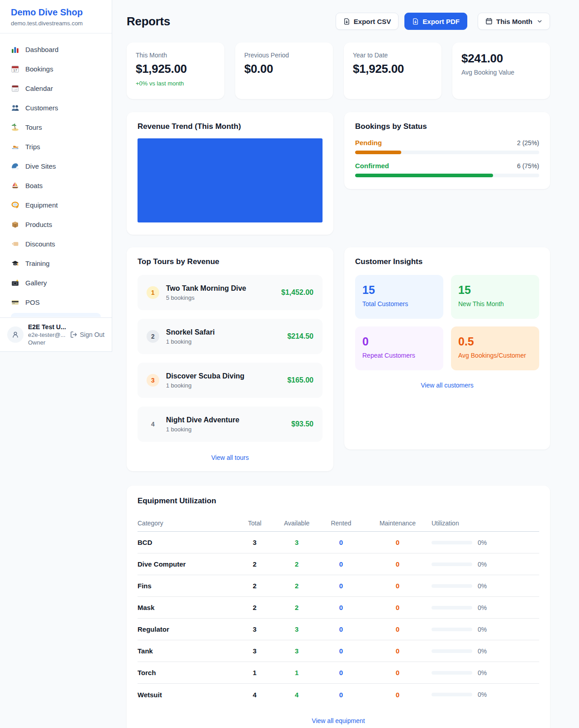 This screenshot has width=579, height=728. Describe the element at coordinates (205, 376) in the screenshot. I see `tour-name: Discover Scuba Diving` at that location.